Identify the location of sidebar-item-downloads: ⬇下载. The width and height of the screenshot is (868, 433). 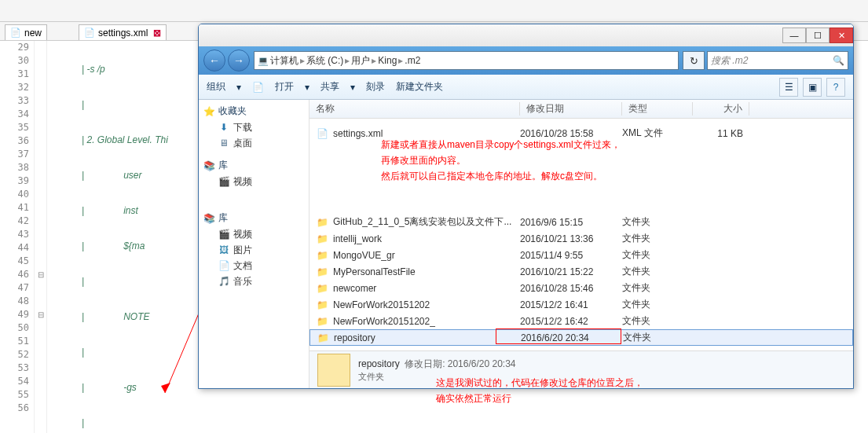
(254, 127).